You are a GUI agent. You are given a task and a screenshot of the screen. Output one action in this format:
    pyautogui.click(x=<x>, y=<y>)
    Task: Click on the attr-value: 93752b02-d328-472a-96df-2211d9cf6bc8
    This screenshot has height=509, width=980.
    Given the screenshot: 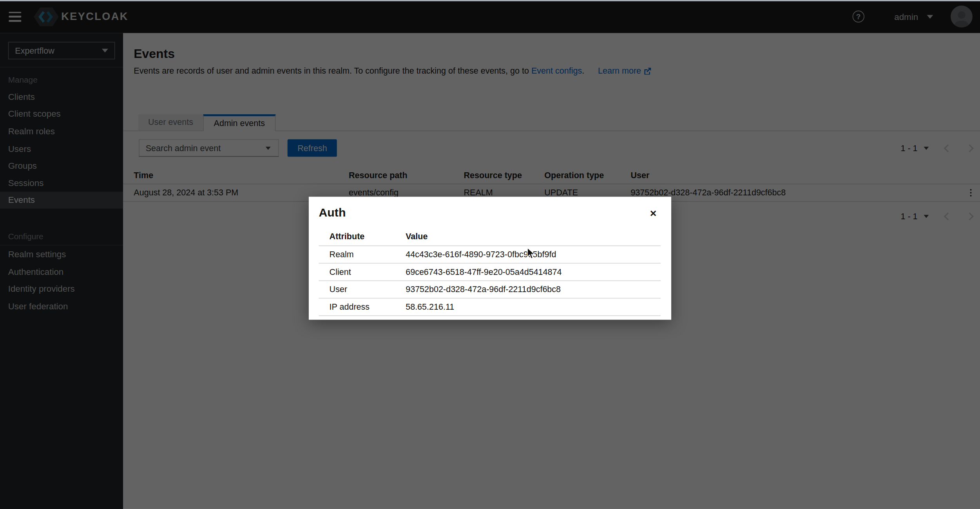 What is the action you would take?
    pyautogui.click(x=528, y=290)
    